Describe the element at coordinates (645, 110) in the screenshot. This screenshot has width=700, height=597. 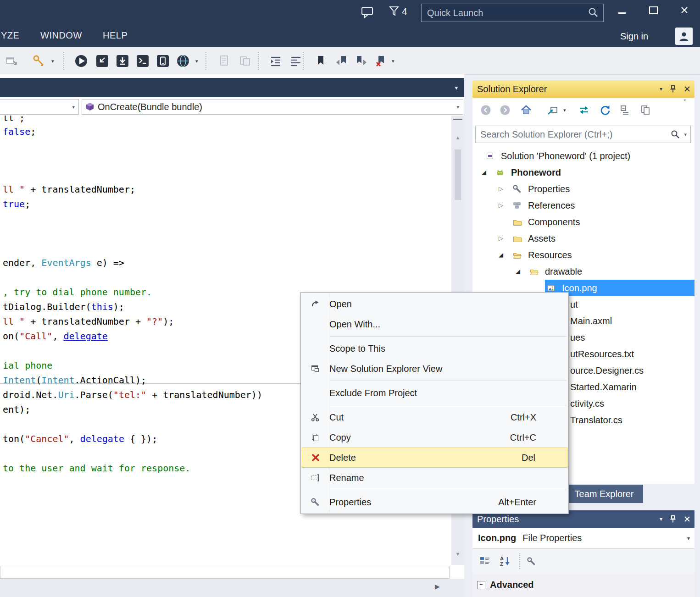
I see `pages-icon` at that location.